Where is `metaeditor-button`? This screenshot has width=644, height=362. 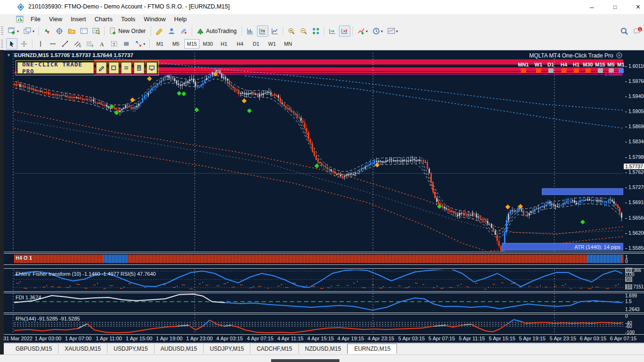 metaeditor-button is located at coordinates (159, 31).